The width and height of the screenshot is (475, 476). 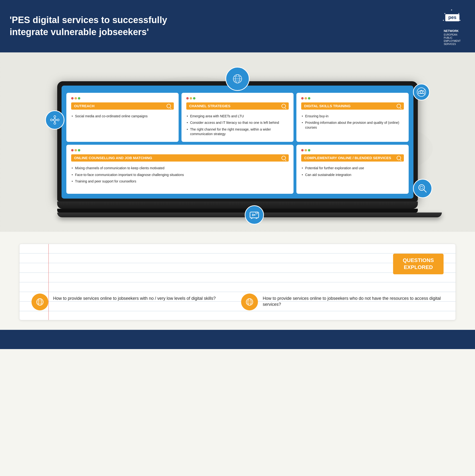 What do you see at coordinates (353, 116) in the screenshot?
I see `digital-bullet-1: Ensuring buy-in` at bounding box center [353, 116].